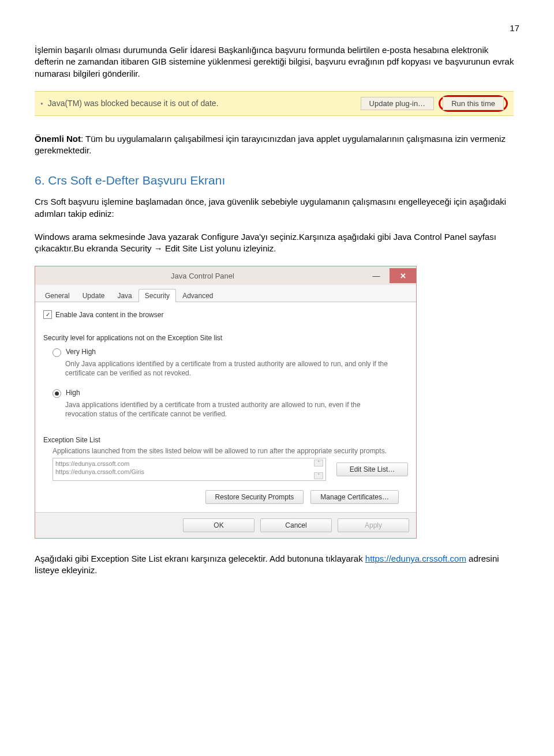  Describe the element at coordinates (226, 525) in the screenshot. I see `dialog-buttons: OK Cancel Apply` at that location.